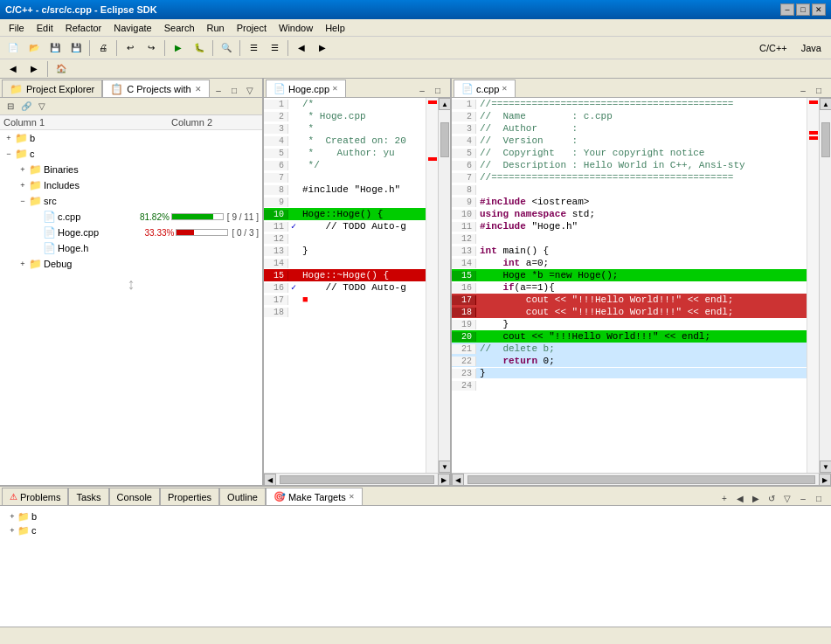 Image resolution: width=831 pixels, height=644 pixels. I want to click on maximize-button: □, so click(803, 10).